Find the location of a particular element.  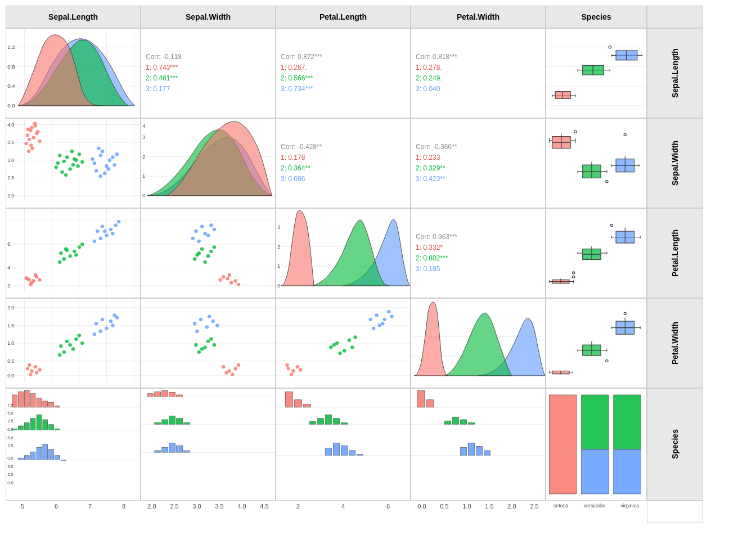

svg-text: 4.0 is located at coordinates (11, 125).